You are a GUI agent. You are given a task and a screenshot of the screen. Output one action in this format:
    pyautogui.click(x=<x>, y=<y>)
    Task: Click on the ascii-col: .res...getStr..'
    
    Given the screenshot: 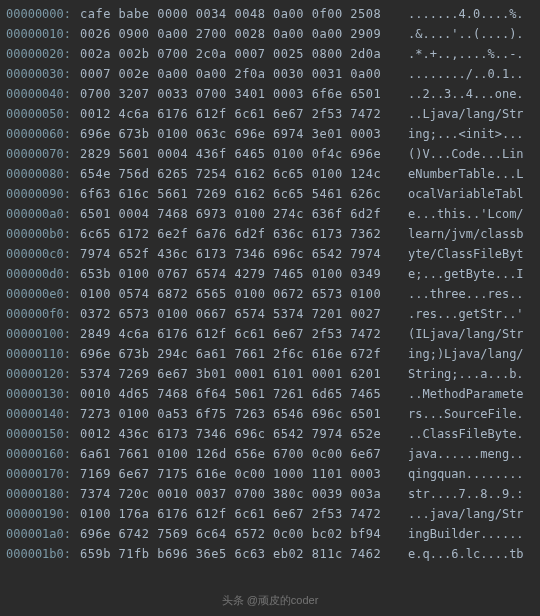 What is the action you would take?
    pyautogui.click(x=466, y=314)
    